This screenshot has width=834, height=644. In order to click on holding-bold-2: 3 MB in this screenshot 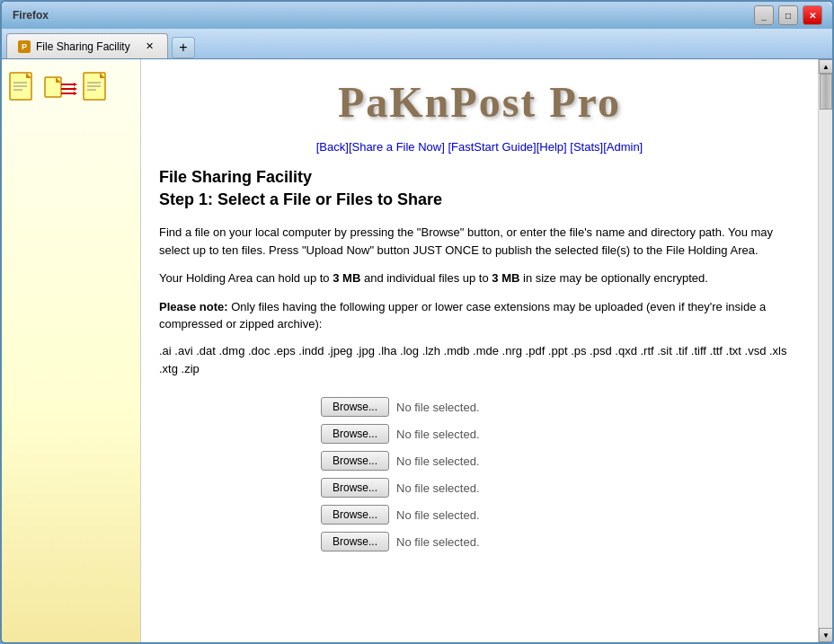, I will do `click(505, 278)`.